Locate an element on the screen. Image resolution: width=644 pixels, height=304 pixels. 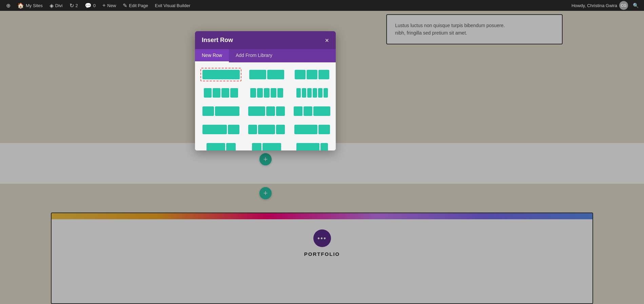
layout-1col is located at coordinates (221, 75).